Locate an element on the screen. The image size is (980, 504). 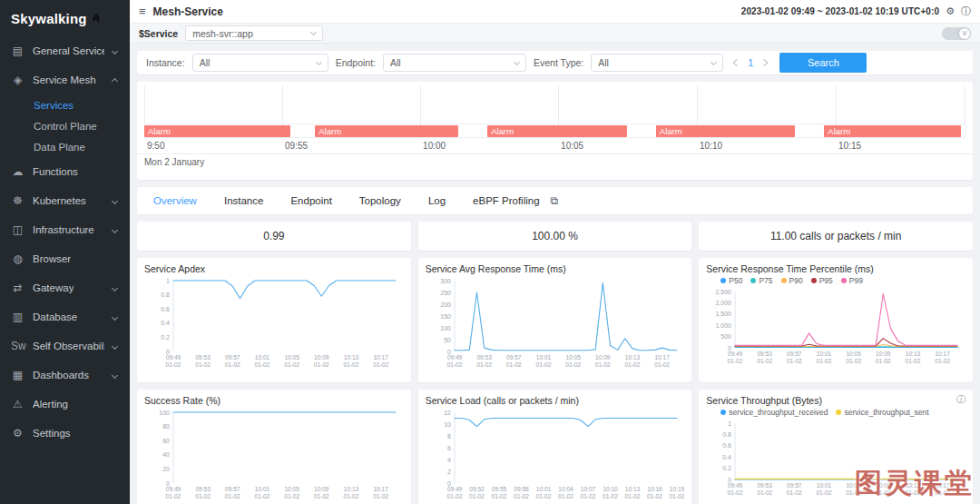
legend-label: service_throughput_sent is located at coordinates (886, 412).